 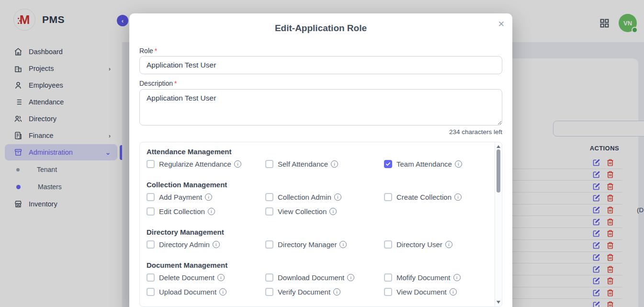 I want to click on permission-label: Download Document, so click(x=311, y=278).